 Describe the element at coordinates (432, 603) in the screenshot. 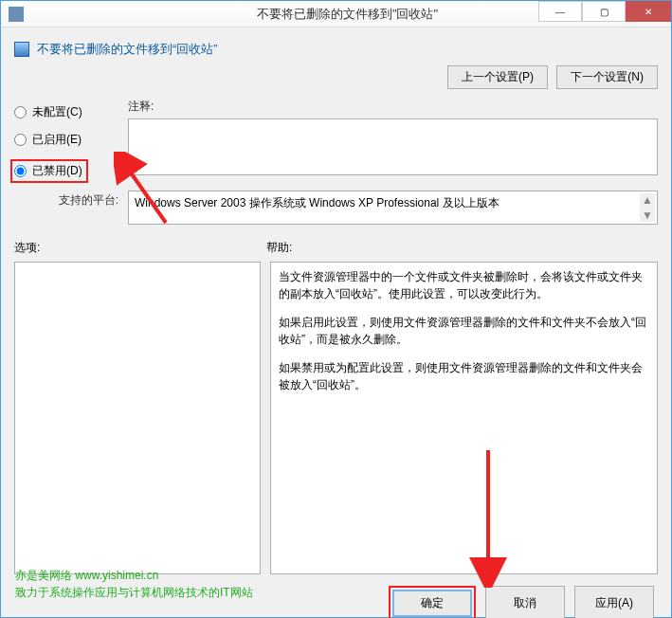

I see `ok-button: 确定` at that location.